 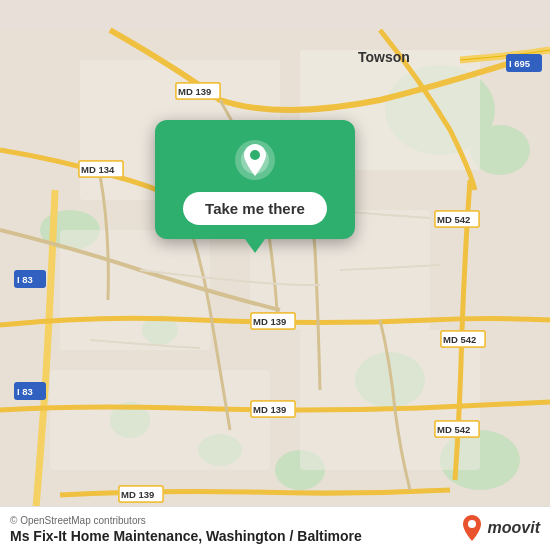 I want to click on svg-text: MD 134, so click(x=98, y=170).